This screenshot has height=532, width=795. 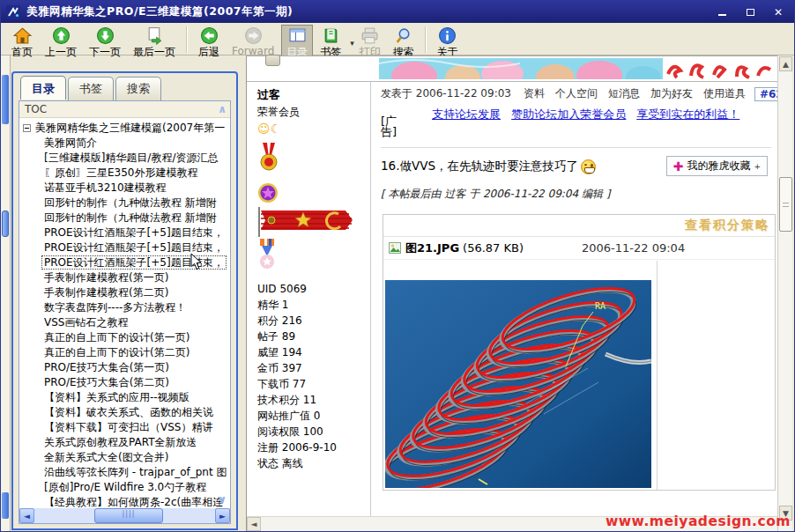 I want to click on profile-link: 资料, so click(x=534, y=93).